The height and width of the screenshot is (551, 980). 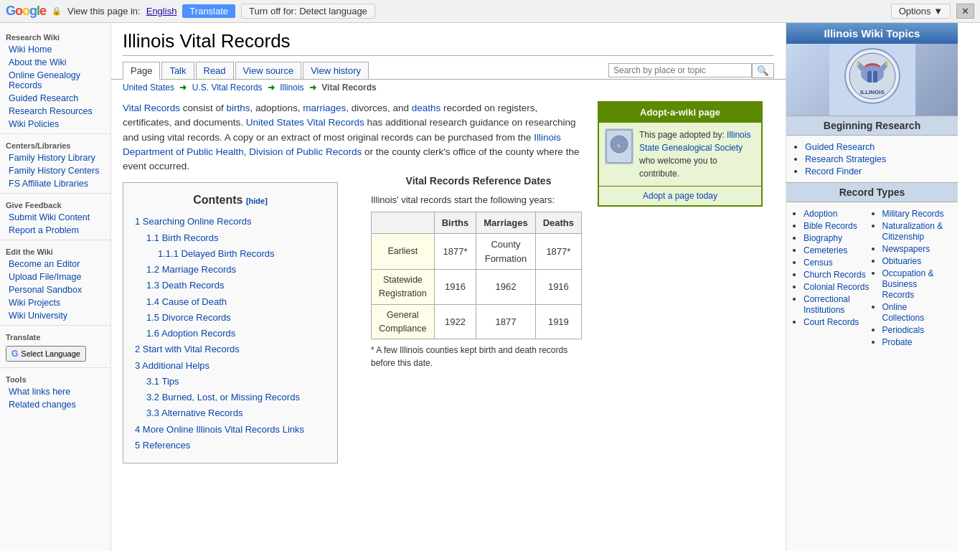 What do you see at coordinates (907, 249) in the screenshot?
I see `link-newspapers: Newspapers` at bounding box center [907, 249].